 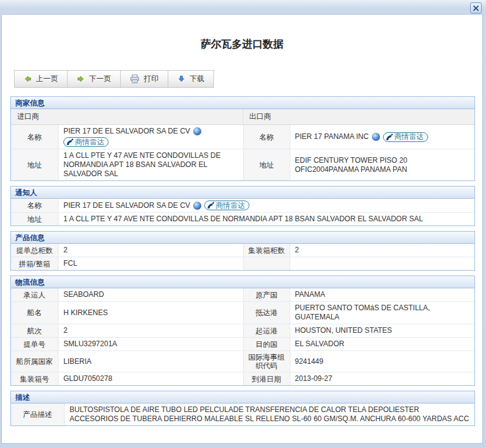 What do you see at coordinates (267, 250) in the screenshot?
I see `field-label: 集装箱柜数` at bounding box center [267, 250].